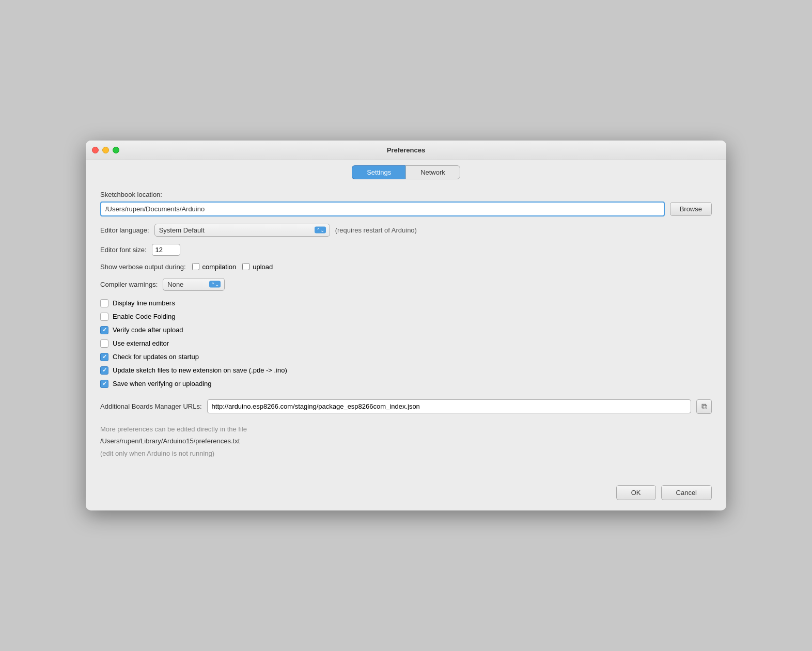 The width and height of the screenshot is (812, 651). I want to click on enable-code-folding-label: Enable Code Folding, so click(144, 316).